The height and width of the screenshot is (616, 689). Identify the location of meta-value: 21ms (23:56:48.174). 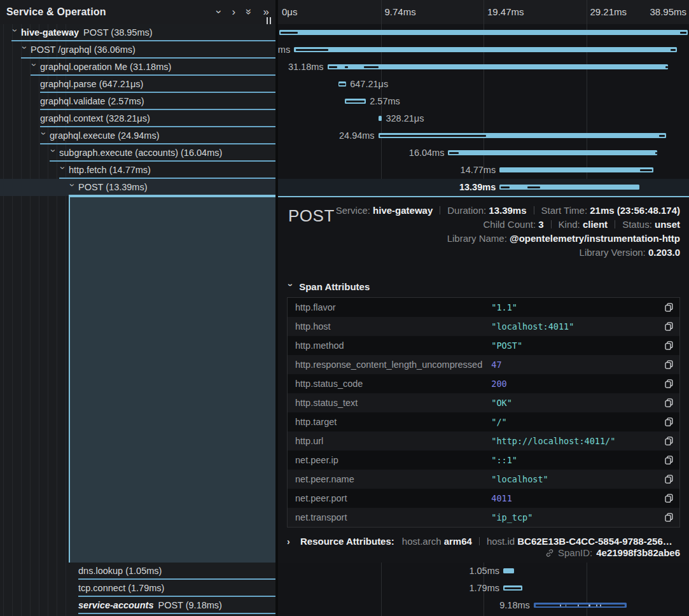
(635, 210).